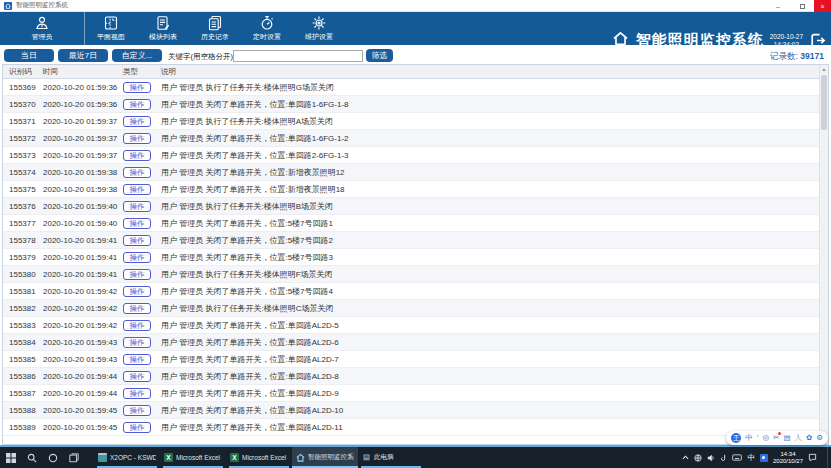 This screenshot has width=831, height=468. I want to click on show-desktop-button, so click(829, 458).